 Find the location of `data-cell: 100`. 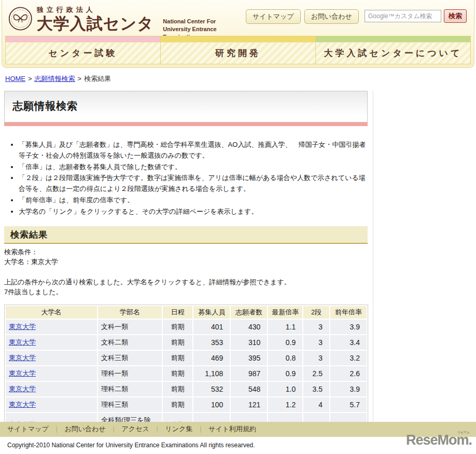

data-cell: 100 is located at coordinates (212, 405).